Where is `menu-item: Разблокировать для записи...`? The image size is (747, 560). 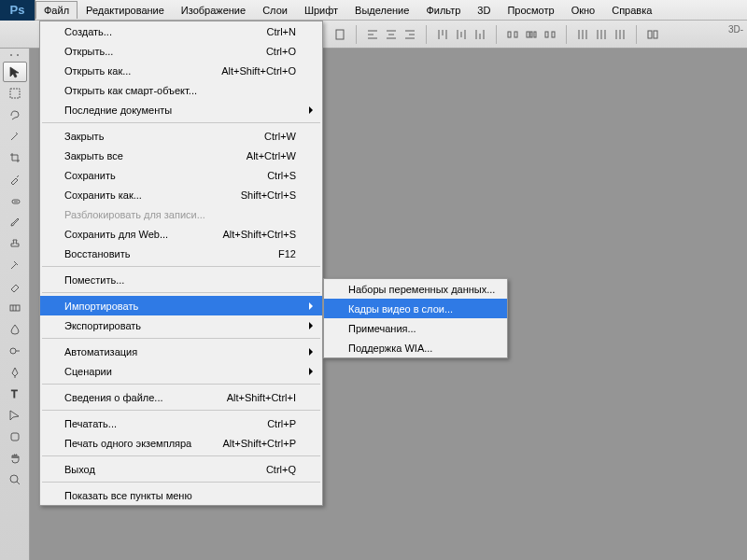
menu-item: Разблокировать для записи... is located at coordinates (181, 215).